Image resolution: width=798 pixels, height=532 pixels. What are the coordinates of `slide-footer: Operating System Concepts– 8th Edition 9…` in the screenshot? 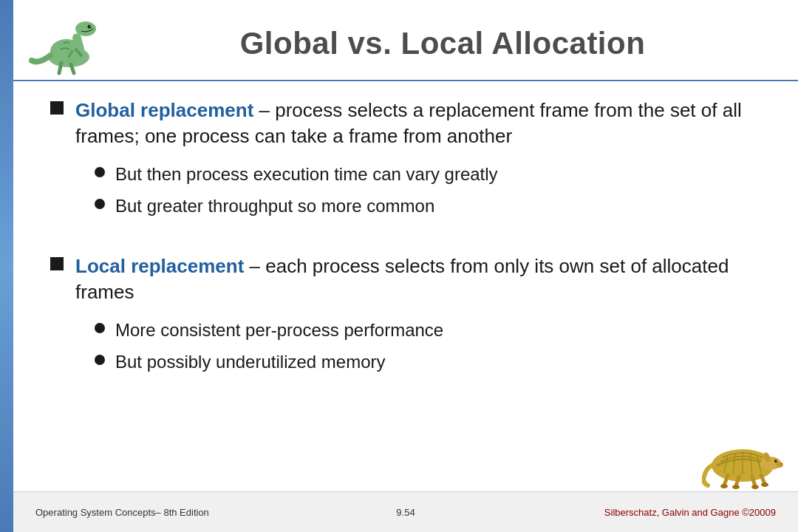 It's located at (406, 511).